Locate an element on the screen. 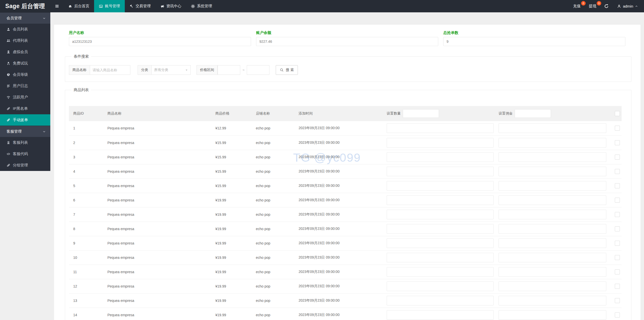 The image size is (644, 320). price-max-input is located at coordinates (258, 70).